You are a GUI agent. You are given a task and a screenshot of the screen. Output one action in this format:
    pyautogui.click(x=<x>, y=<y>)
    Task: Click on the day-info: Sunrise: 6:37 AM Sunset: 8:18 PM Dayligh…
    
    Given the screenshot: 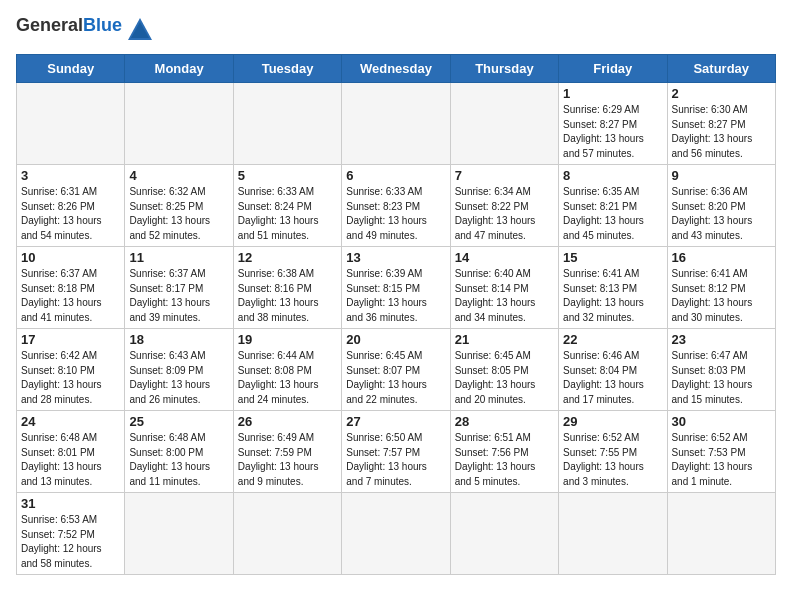 What is the action you would take?
    pyautogui.click(x=70, y=296)
    